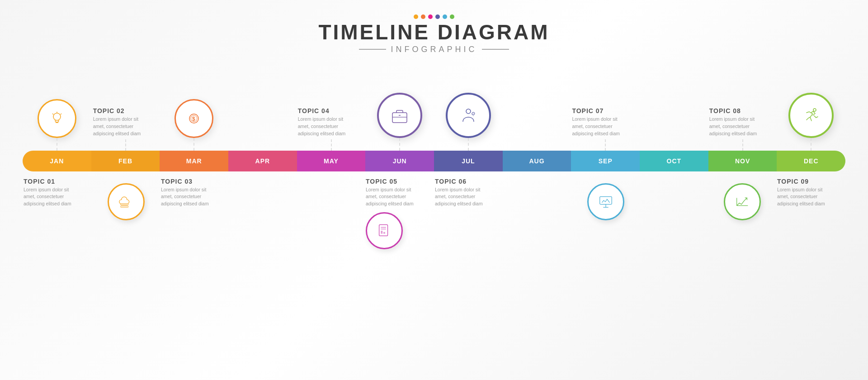 This screenshot has width=868, height=380. I want to click on briefcase-icon, so click(400, 115).